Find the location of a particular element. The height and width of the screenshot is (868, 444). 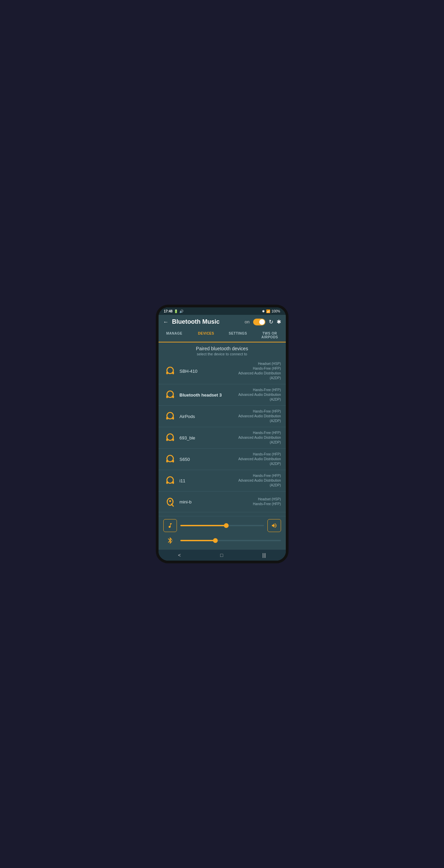

device-item: mini-bHeadset (HSP)Hands-Free (HFP) is located at coordinates (222, 502).